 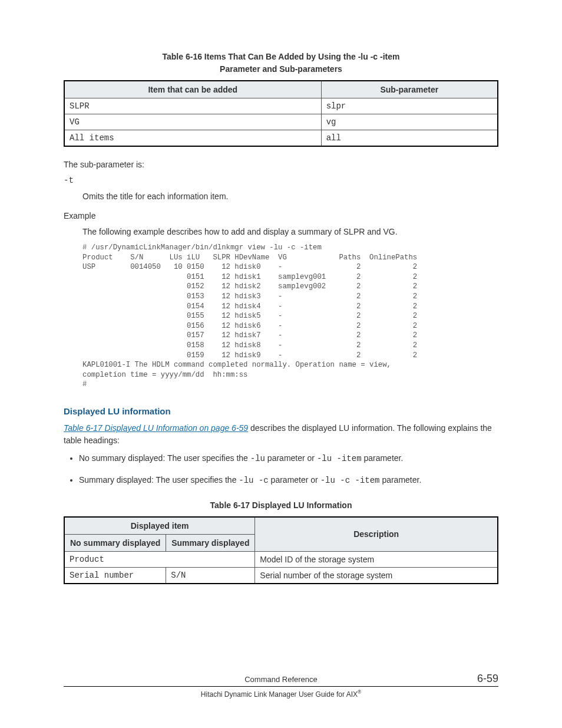 I want to click on cross-reference-link: Table 6-17 Displayed LU Information on p…, so click(x=156, y=428).